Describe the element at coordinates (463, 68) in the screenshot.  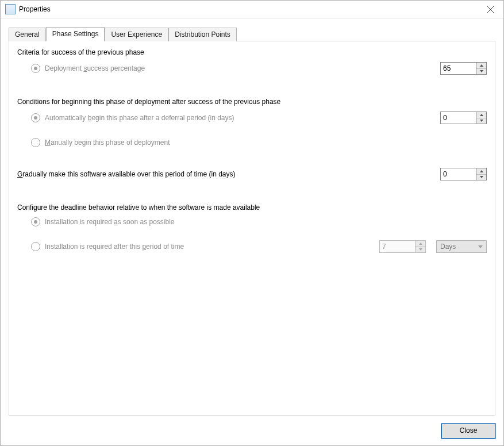
I see `success-percentage-spinner` at that location.